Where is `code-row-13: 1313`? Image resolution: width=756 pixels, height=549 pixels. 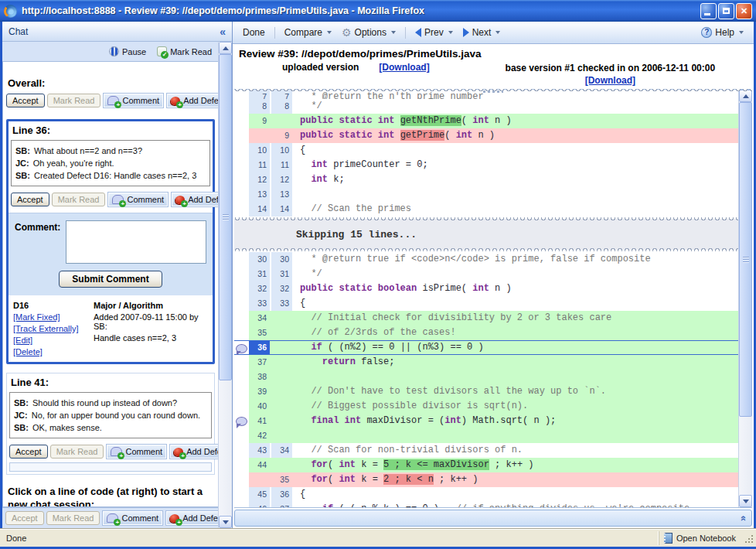 code-row-13: 1313 is located at coordinates (486, 195).